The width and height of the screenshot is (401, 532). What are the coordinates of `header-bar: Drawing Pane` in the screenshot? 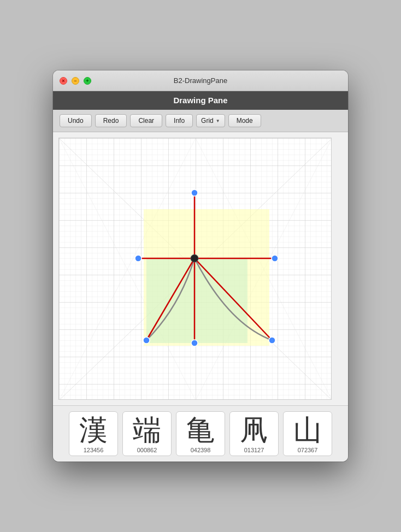 It's located at (200, 101).